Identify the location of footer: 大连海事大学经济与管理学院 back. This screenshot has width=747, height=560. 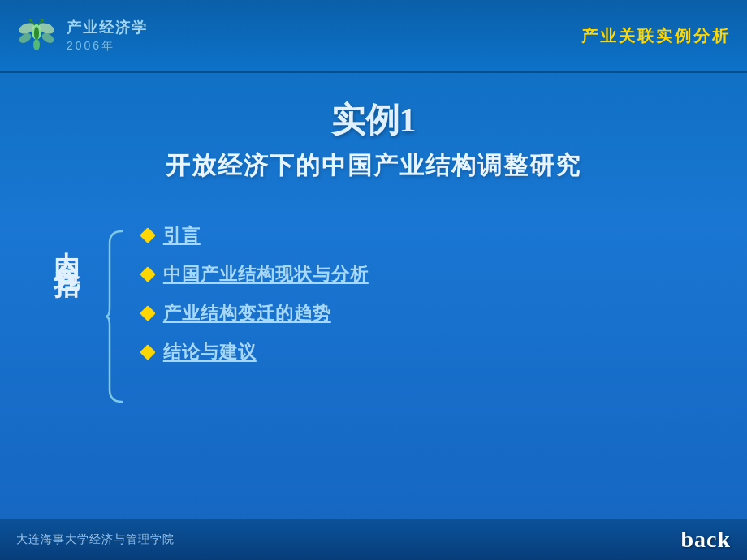
(374, 540).